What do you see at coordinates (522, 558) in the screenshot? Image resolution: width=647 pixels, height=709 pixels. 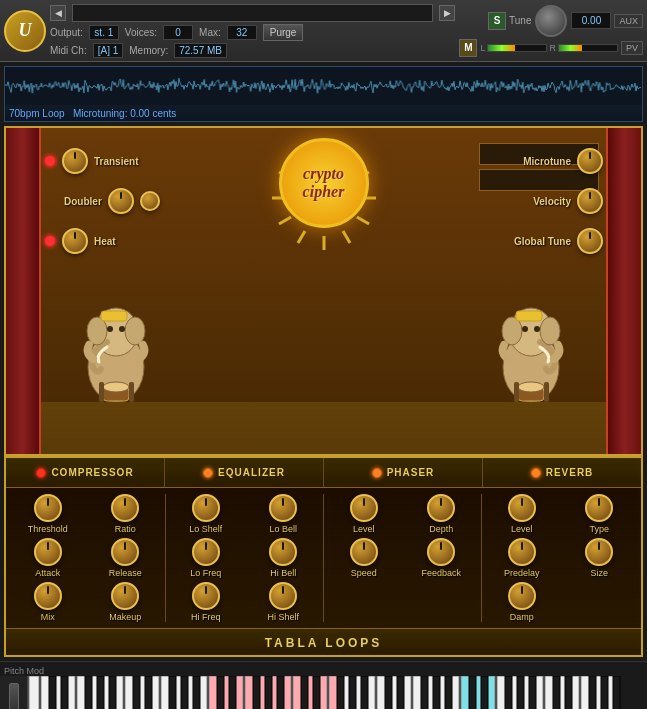 I see `predelay-item: Predelay` at bounding box center [522, 558].